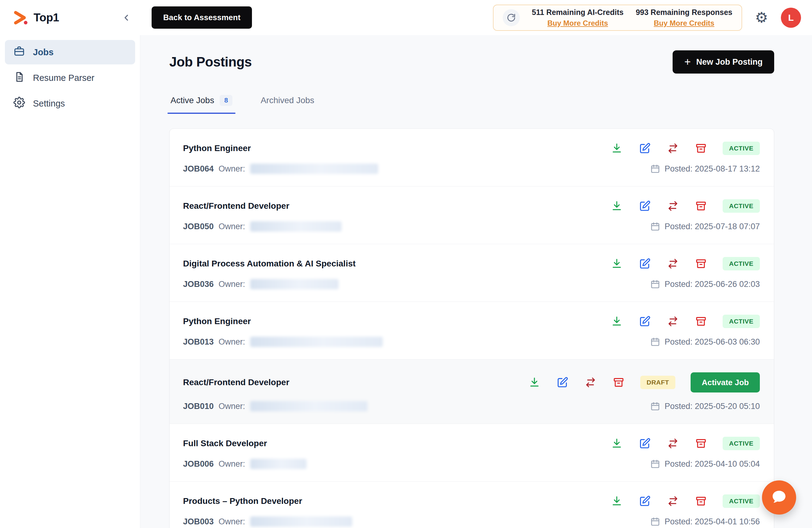  I want to click on job-id: JOB050, so click(199, 227).